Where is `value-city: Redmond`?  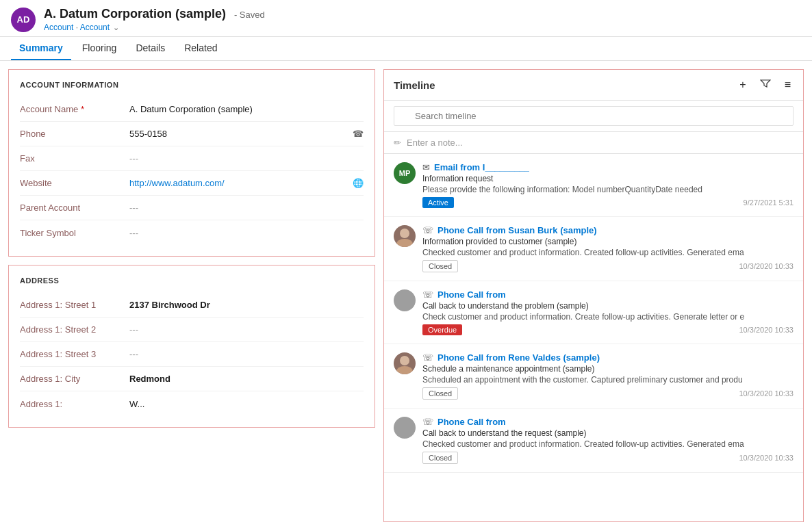 value-city: Redmond is located at coordinates (246, 379).